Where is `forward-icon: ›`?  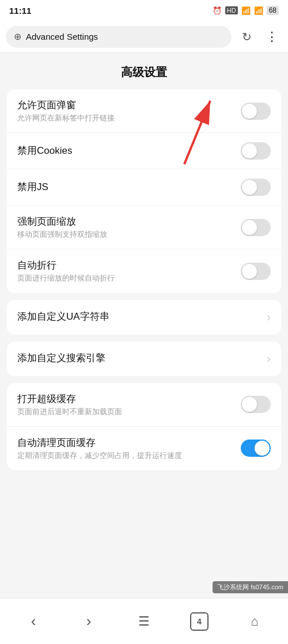
forward-icon: › is located at coordinates (89, 621).